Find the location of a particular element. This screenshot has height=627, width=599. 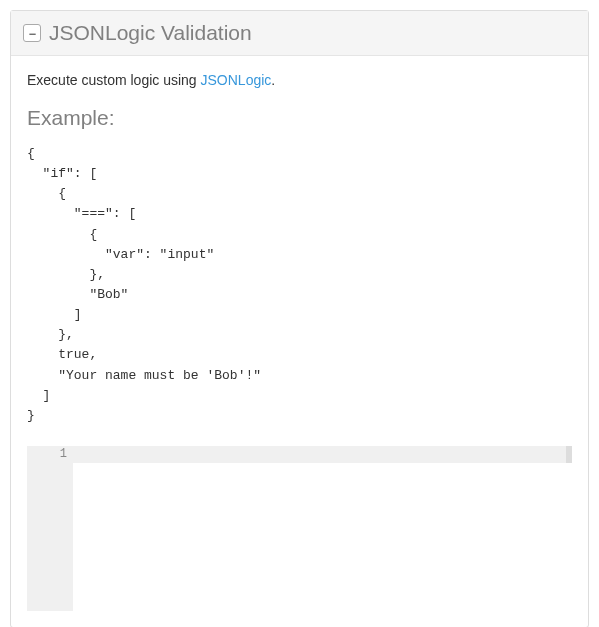

description-suffix: . is located at coordinates (273, 80).